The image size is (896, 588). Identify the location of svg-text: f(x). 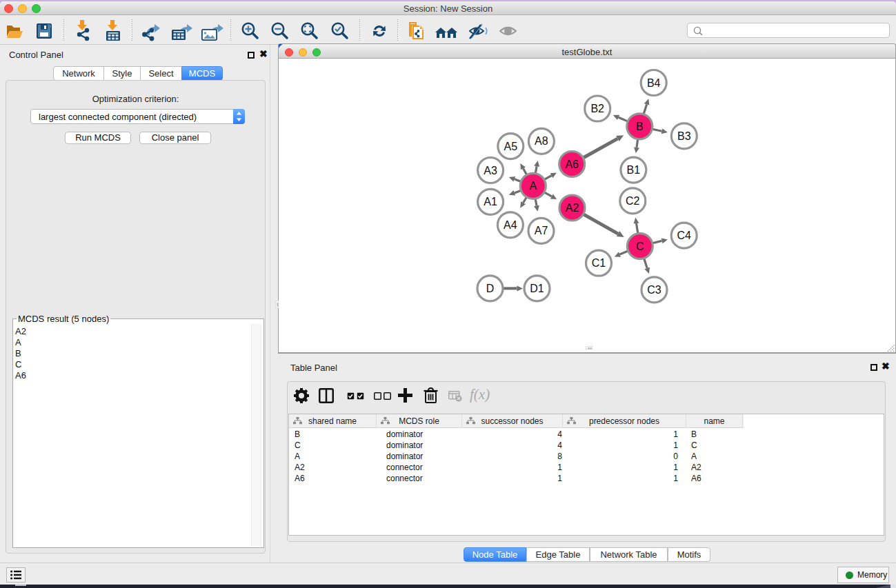
(480, 396).